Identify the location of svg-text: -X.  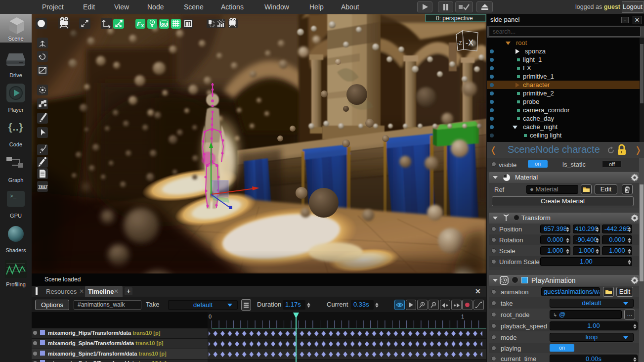
(470, 43).